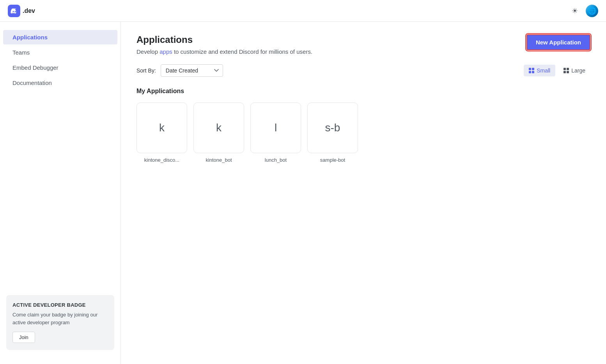  Describe the element at coordinates (592, 11) in the screenshot. I see `globe-icon: 🌐` at that location.